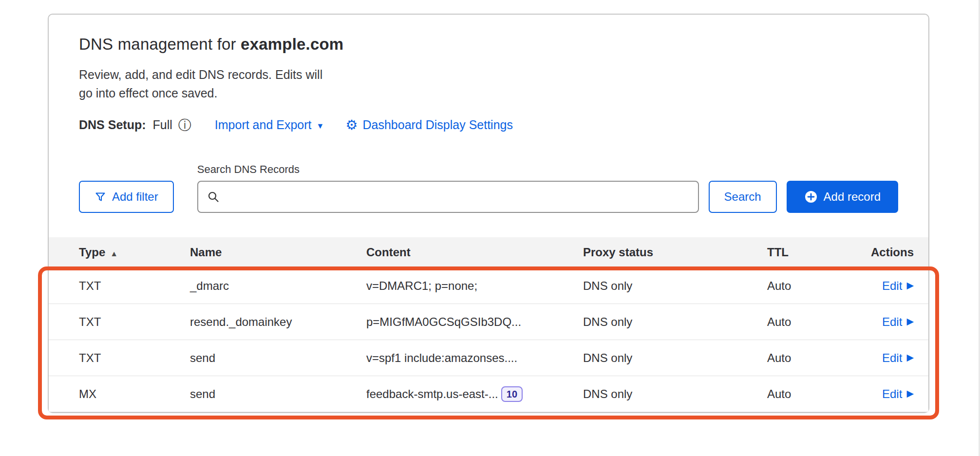  I want to click on search-button-label: Search, so click(743, 197).